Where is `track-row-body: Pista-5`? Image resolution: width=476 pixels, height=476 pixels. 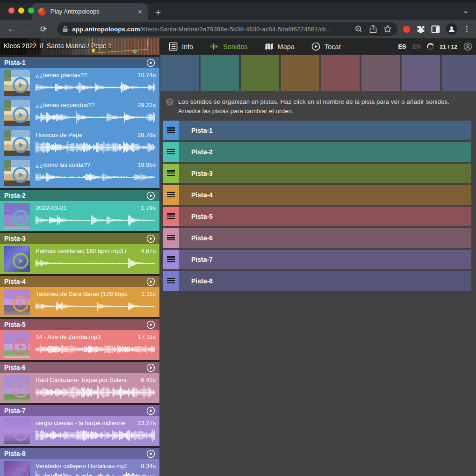 track-row-body: Pista-5 is located at coordinates (325, 216).